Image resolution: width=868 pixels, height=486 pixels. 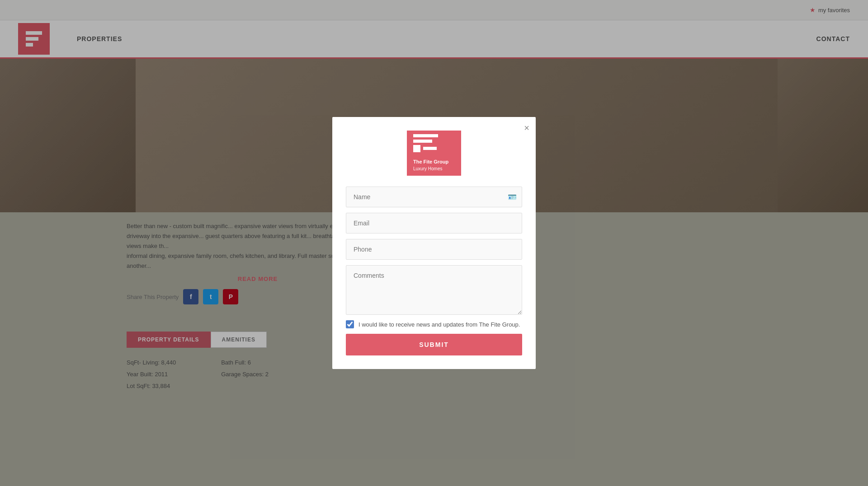 I want to click on phone-input, so click(x=434, y=249).